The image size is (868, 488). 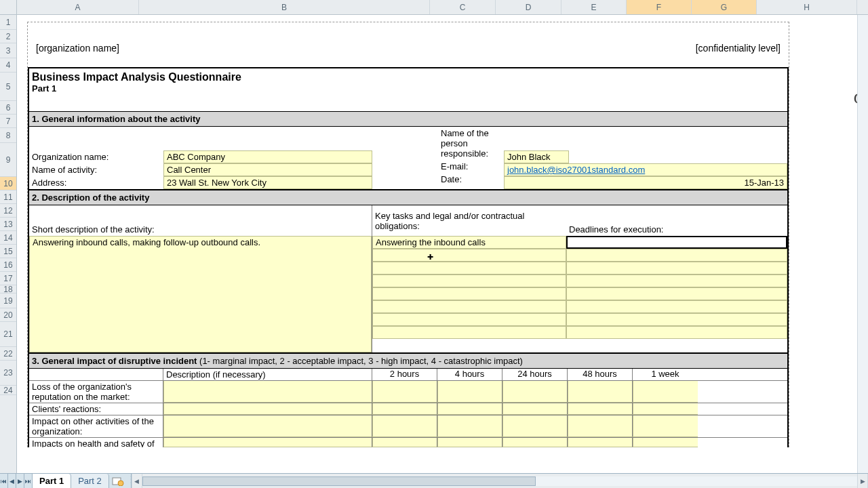 What do you see at coordinates (8, 197) in the screenshot?
I see `row-header-11: 11` at bounding box center [8, 197].